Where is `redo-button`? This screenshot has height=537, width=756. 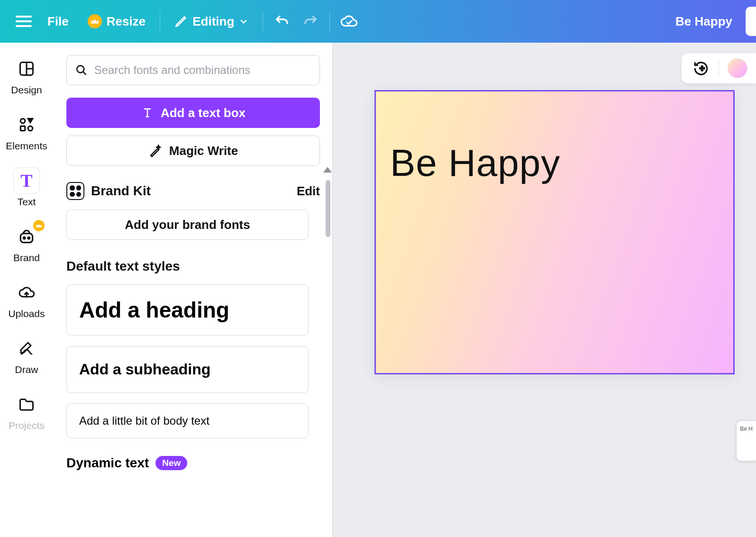 redo-button is located at coordinates (310, 21).